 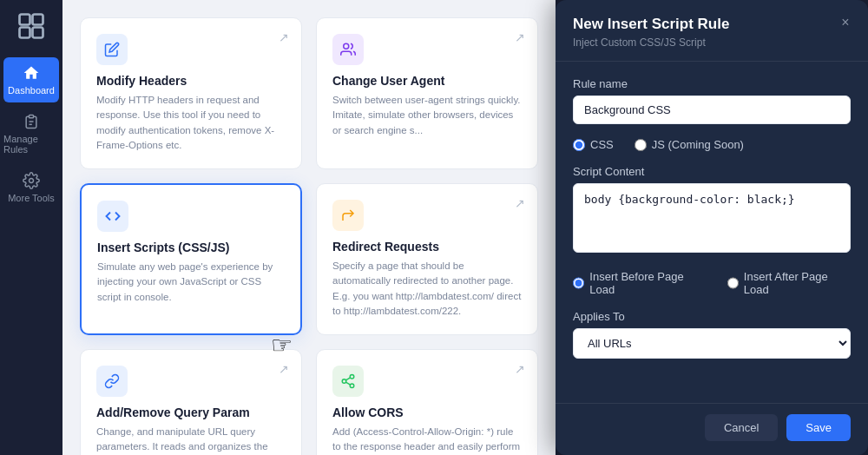 What do you see at coordinates (733, 283) in the screenshot?
I see `insert-after-radio` at bounding box center [733, 283].